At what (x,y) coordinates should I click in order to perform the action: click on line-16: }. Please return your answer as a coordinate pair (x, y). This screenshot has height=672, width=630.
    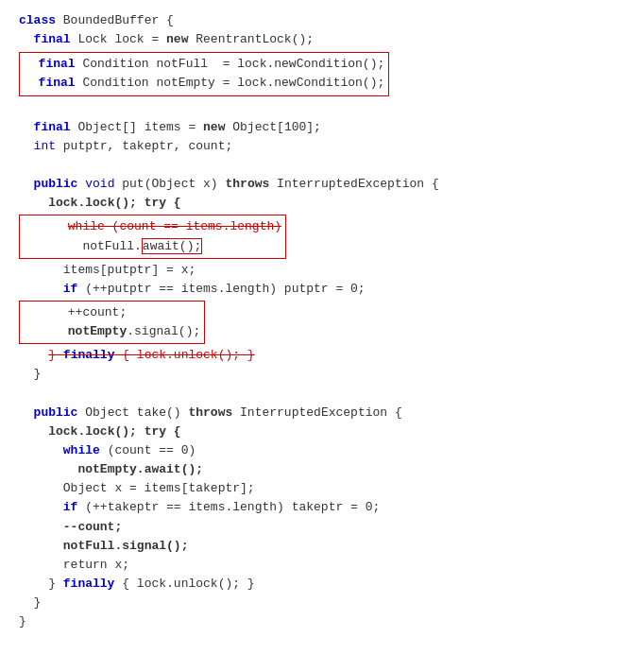
    Looking at the image, I should click on (315, 374).